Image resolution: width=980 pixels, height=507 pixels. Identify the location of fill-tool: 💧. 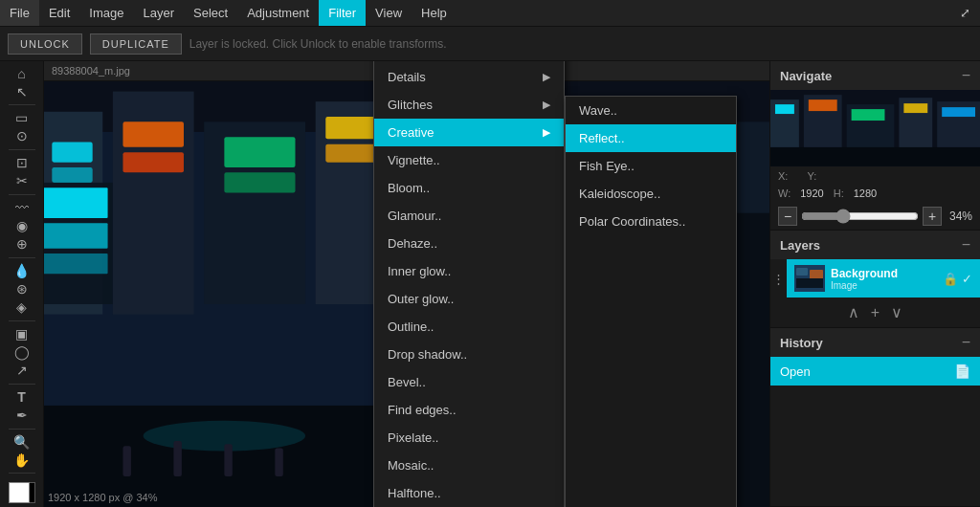
(22, 270).